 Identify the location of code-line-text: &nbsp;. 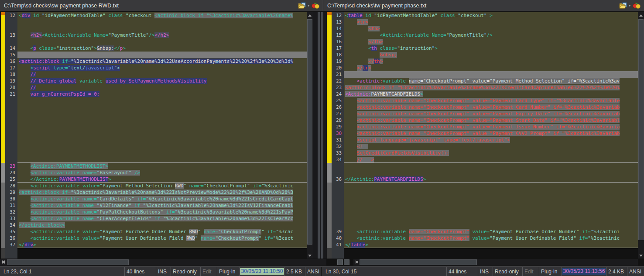
(491, 55).